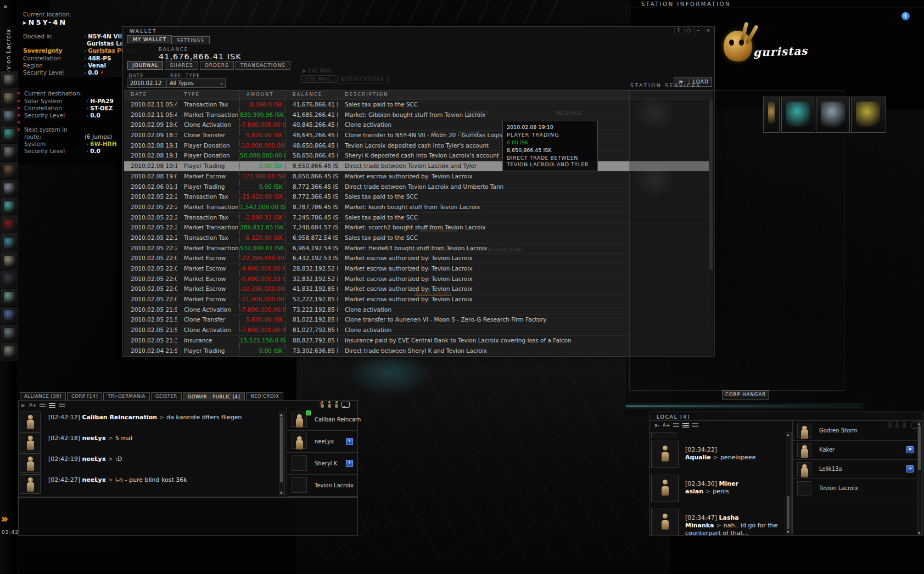 This screenshot has width=924, height=574. Describe the element at coordinates (418, 156) in the screenshot. I see `journal-row: 2010.02.08 19:11Player Donation50,000,00…` at that location.